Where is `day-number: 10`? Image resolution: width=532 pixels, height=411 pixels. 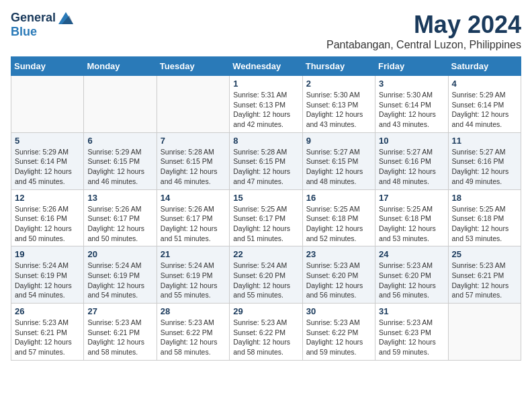
day-number: 10 is located at coordinates (411, 141).